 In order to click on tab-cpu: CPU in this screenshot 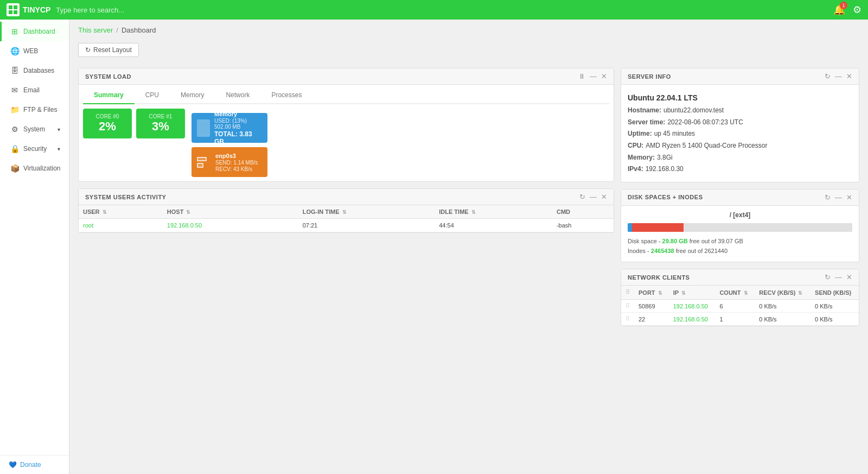, I will do `click(152, 96)`.